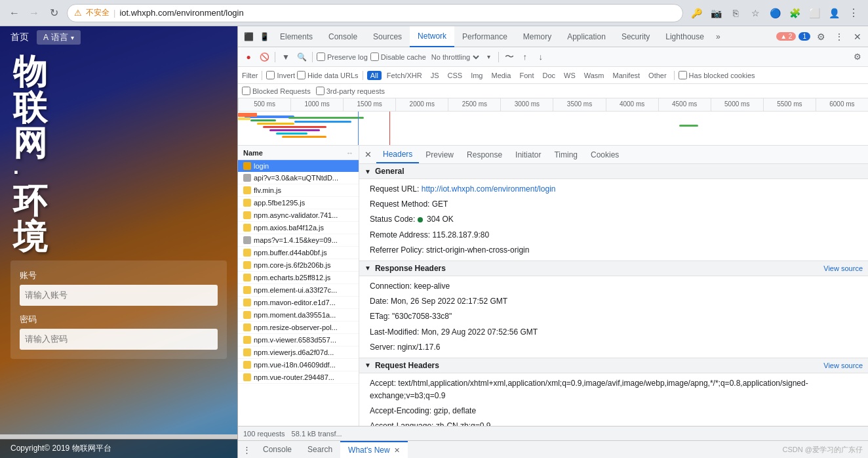 Image resolution: width=868 pixels, height=458 pixels. What do you see at coordinates (716, 13) in the screenshot?
I see `screenshot-button: 📷` at bounding box center [716, 13].